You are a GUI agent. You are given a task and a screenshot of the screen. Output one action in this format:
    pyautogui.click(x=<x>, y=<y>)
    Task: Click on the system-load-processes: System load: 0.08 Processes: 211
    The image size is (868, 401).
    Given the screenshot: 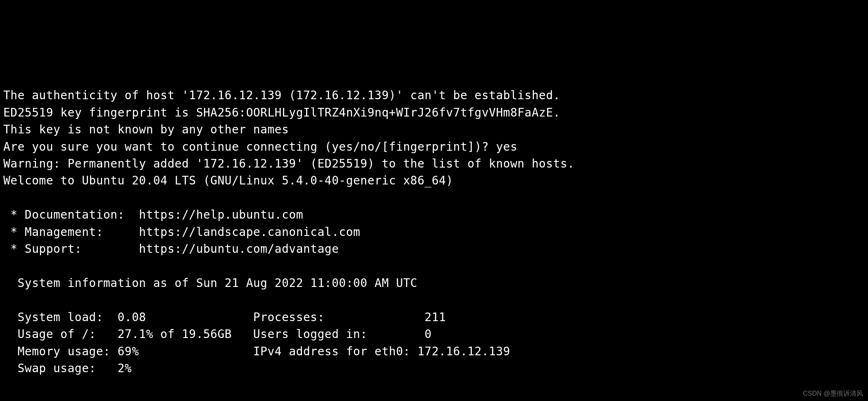 What is the action you would take?
    pyautogui.click(x=225, y=317)
    